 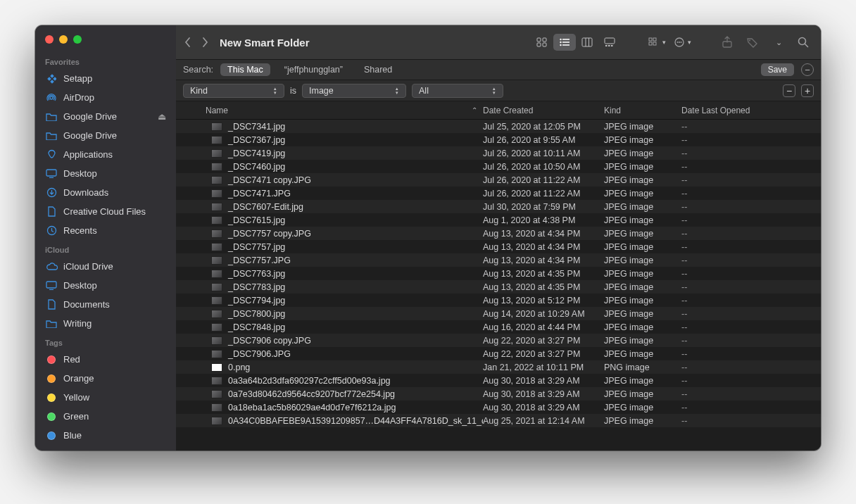 I want to click on minimize-button, so click(x=63, y=39).